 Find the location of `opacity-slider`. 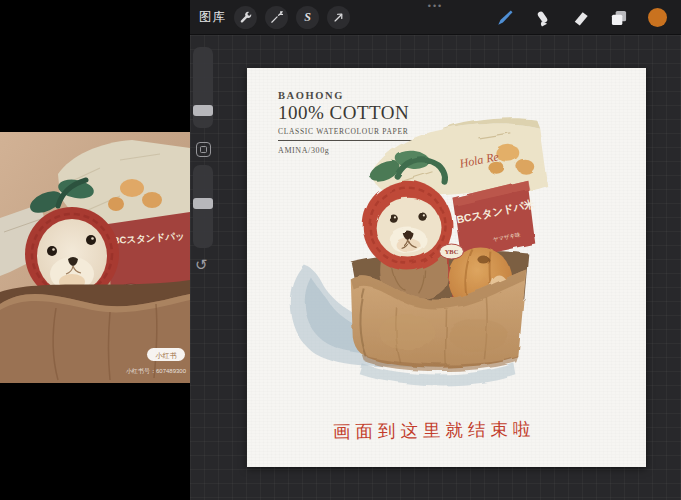

opacity-slider is located at coordinates (203, 206).